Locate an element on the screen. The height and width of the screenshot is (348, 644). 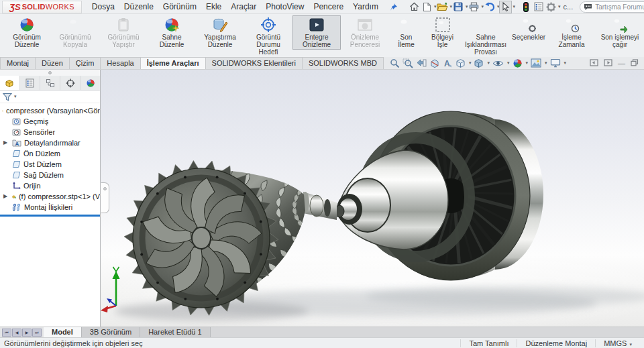
tab-duzen: Düzen is located at coordinates (52, 63).